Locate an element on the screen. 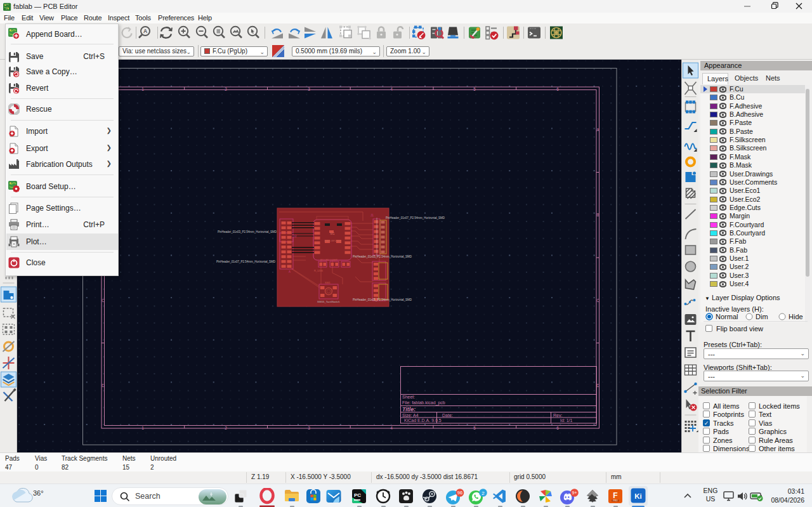  svg-text: Size: A4 is located at coordinates (410, 415).